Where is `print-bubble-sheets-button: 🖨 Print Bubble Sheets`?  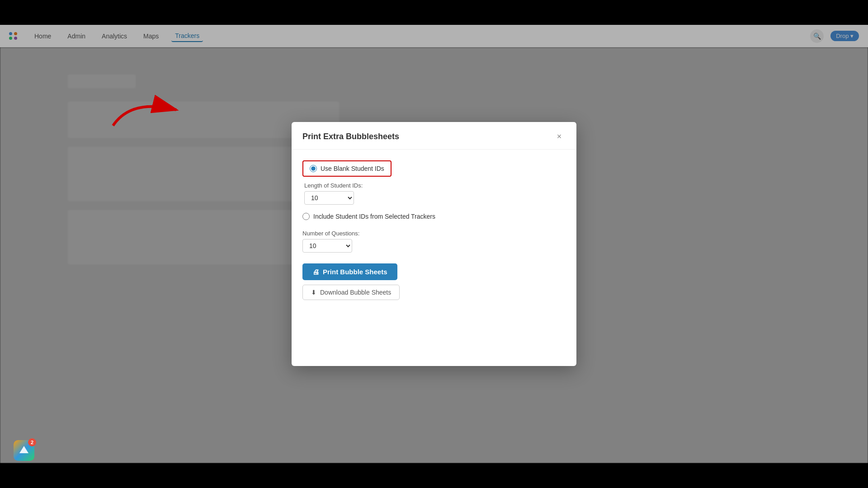
print-bubble-sheets-button: 🖨 Print Bubble Sheets is located at coordinates (350, 272).